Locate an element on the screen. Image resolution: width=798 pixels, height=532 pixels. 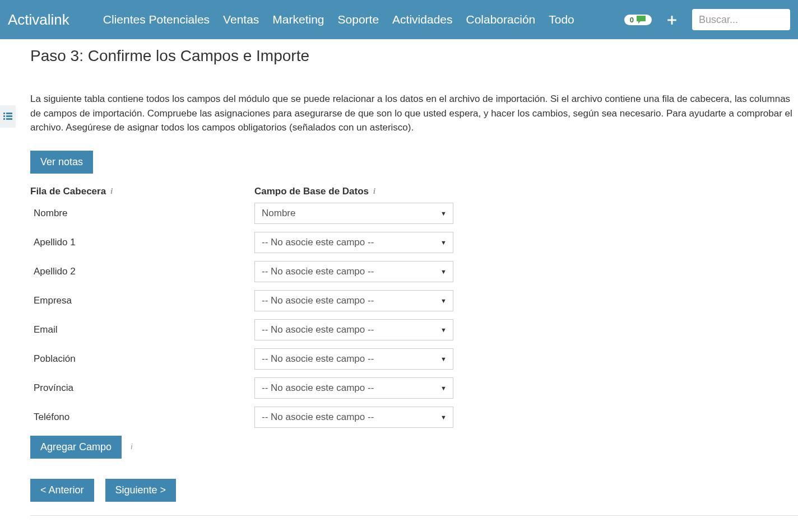
field-label: Población is located at coordinates (142, 359).